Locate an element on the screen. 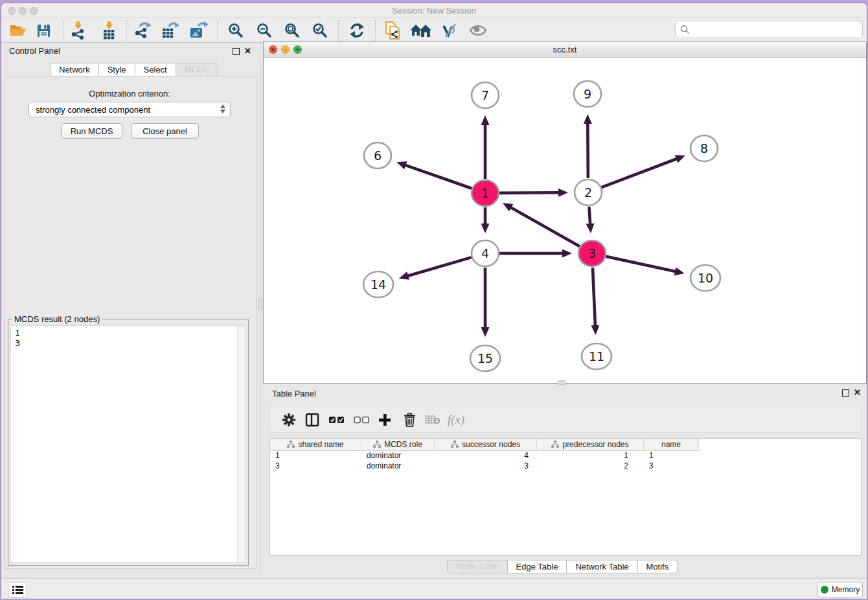  delete-row-button is located at coordinates (409, 420).